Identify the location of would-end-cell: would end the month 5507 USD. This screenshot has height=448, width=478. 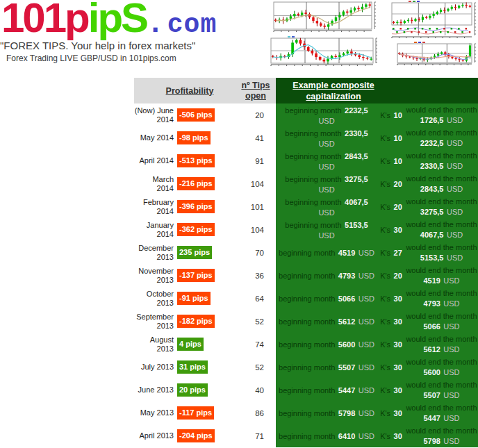
(442, 390).